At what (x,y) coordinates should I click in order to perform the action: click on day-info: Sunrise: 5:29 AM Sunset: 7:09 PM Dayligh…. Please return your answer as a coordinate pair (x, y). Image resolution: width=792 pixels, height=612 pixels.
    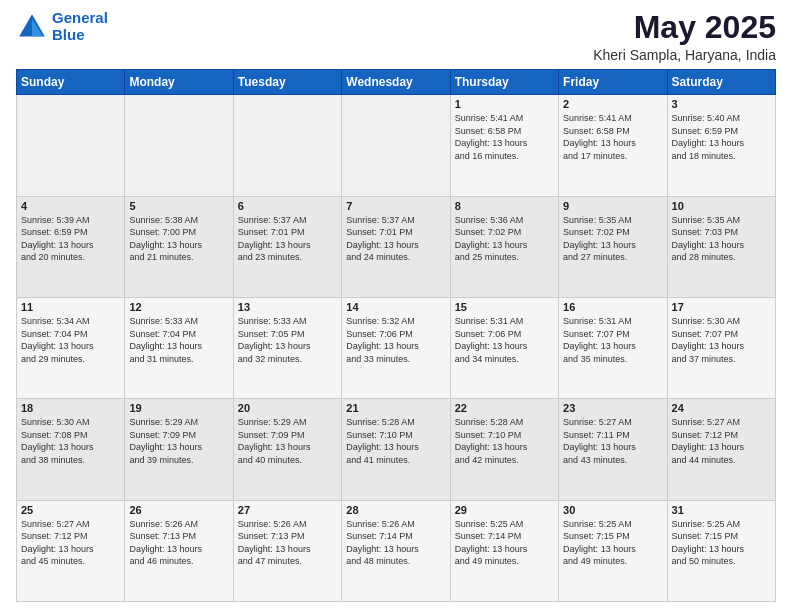
    Looking at the image, I should click on (288, 441).